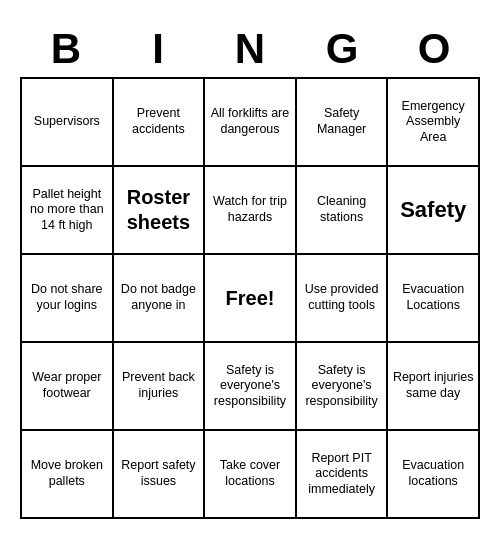  I want to click on bingo-cell-20: Move broken pallets, so click(68, 475).